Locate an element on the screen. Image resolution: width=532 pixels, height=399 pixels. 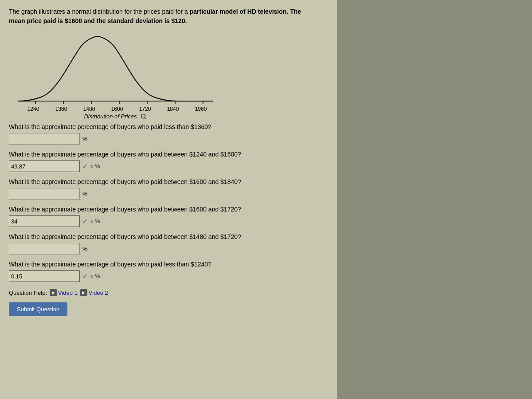
video-1-link: ▶ Video 1 is located at coordinates (64, 293).